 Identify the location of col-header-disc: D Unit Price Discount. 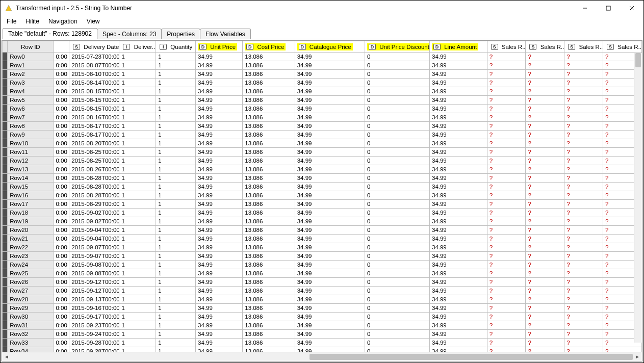
(397, 47).